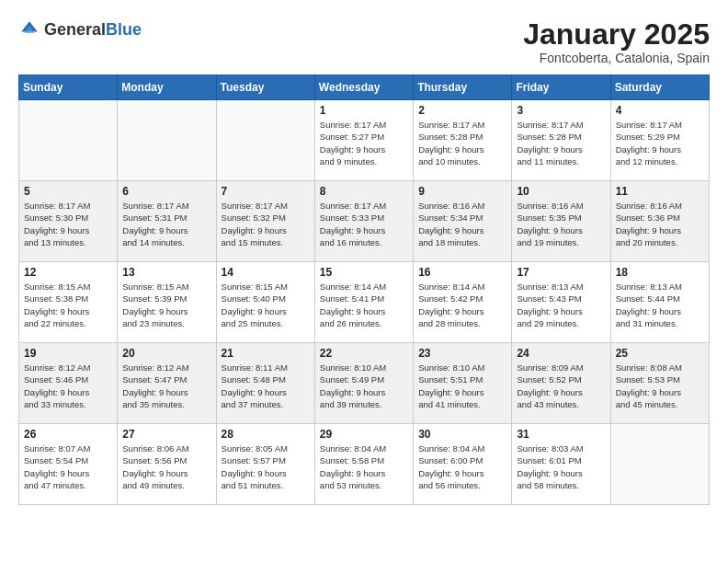 The width and height of the screenshot is (728, 563). What do you see at coordinates (364, 144) in the screenshot?
I see `day-info: Sunrise: 8:17 AMSunset: 5:27 PMDaylight:…` at bounding box center [364, 144].